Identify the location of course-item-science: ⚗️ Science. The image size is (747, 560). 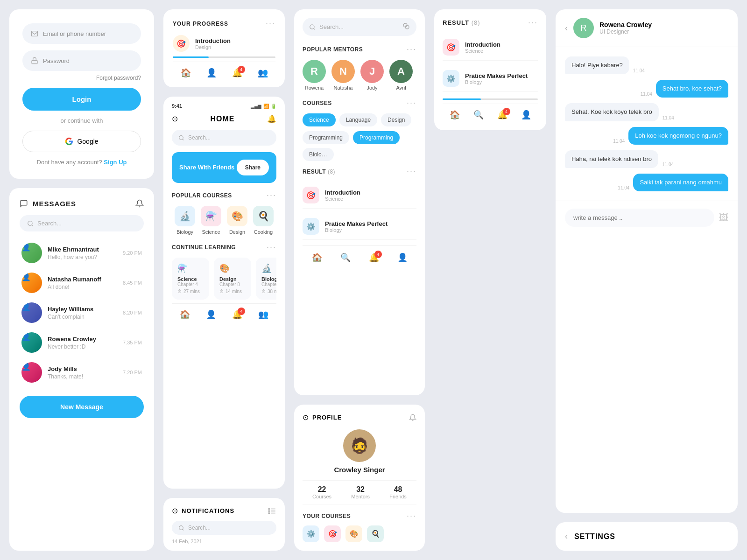
(211, 220).